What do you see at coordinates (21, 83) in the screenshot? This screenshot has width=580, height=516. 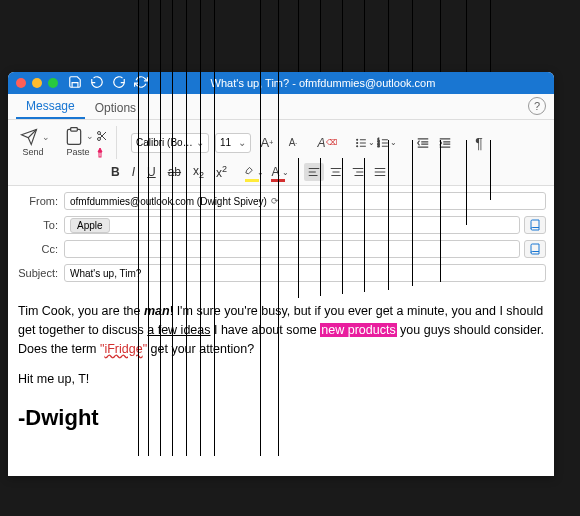 I see `close-window` at bounding box center [21, 83].